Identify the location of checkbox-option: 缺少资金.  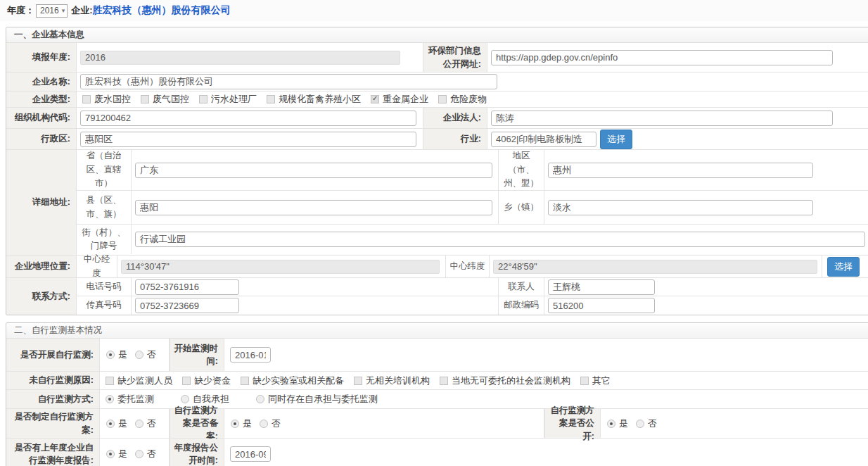
(207, 381).